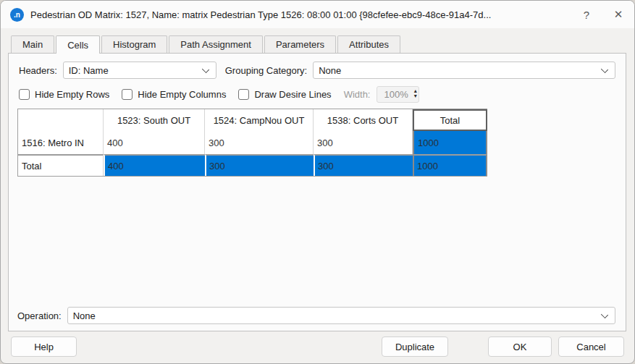 The height and width of the screenshot is (364, 635). I want to click on width-label: Width:, so click(358, 94).